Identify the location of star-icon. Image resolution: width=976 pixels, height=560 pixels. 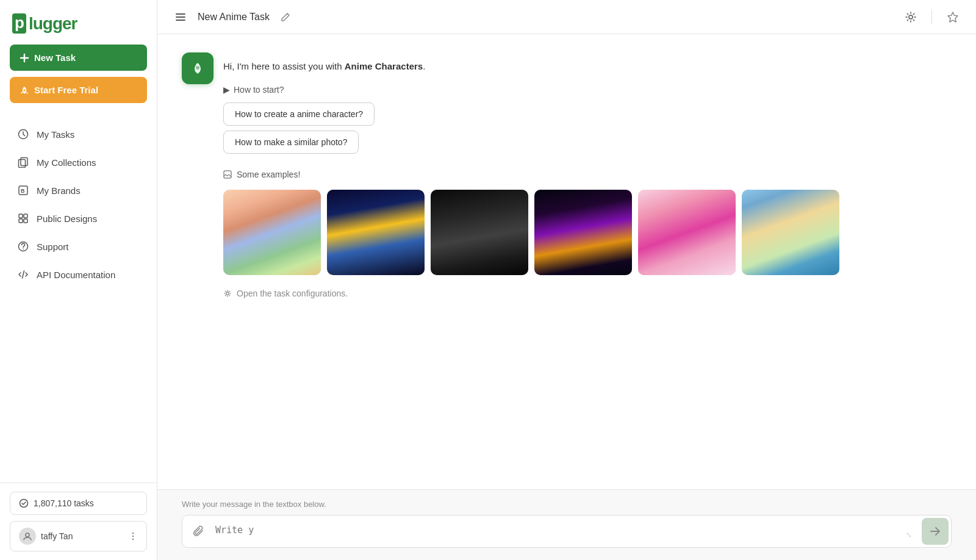
(953, 17).